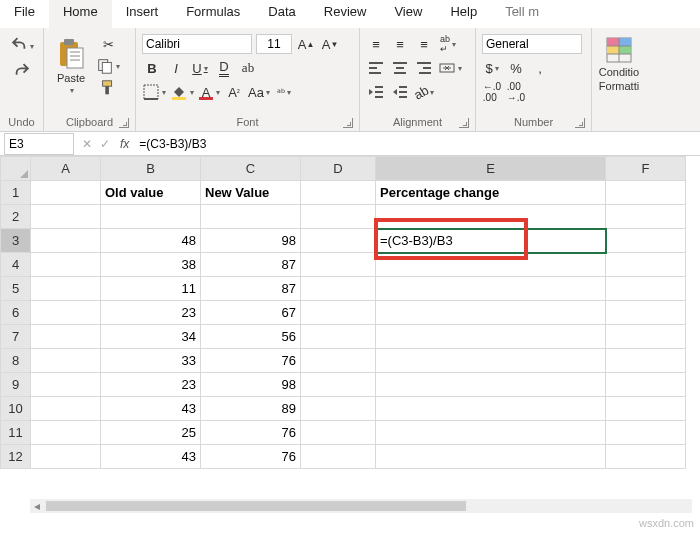 The width and height of the screenshot is (700, 533). Describe the element at coordinates (259, 92) in the screenshot. I see `case-button: Aa` at that location.